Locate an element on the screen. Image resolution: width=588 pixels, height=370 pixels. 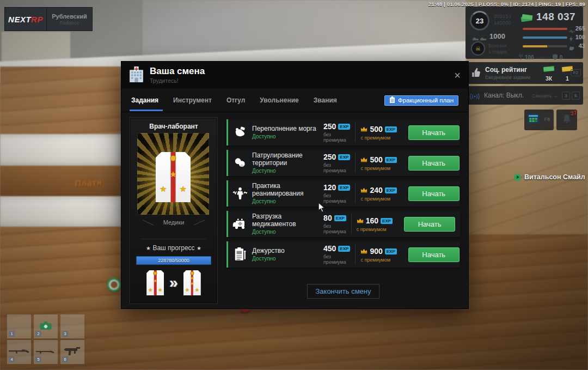
slot-number: 1 is located at coordinates (12, 333).